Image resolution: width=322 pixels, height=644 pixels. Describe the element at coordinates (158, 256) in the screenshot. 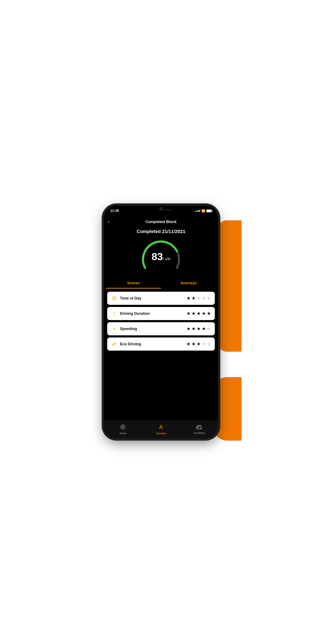

I see `gauge-number: 83` at that location.